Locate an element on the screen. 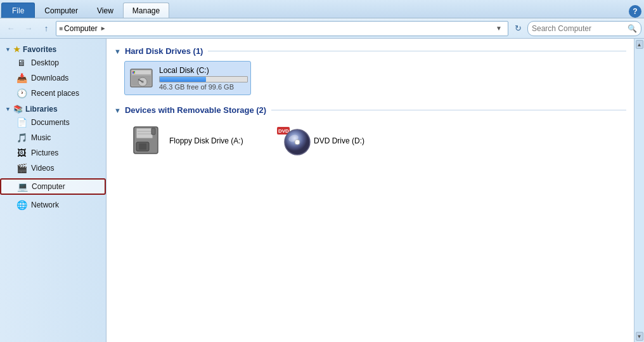  sidebar-item-music: 🎵 Music is located at coordinates (53, 138).